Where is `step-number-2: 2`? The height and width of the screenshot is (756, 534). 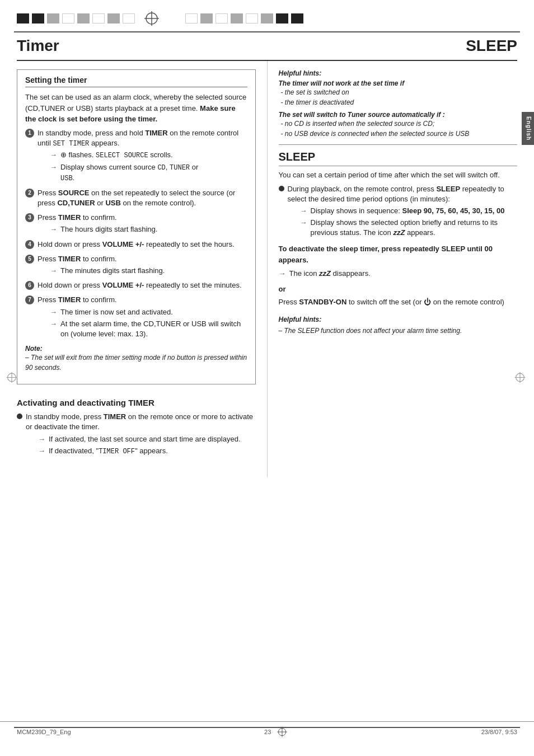
step-number-2: 2 is located at coordinates (30, 193).